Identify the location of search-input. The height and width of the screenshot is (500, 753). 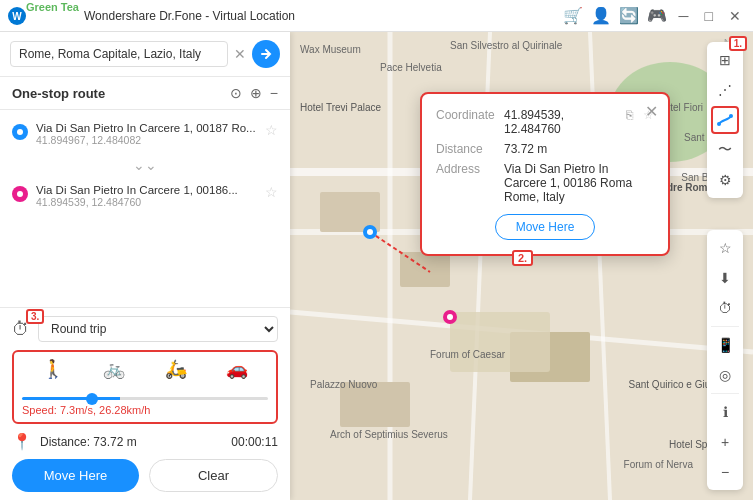
(119, 54).